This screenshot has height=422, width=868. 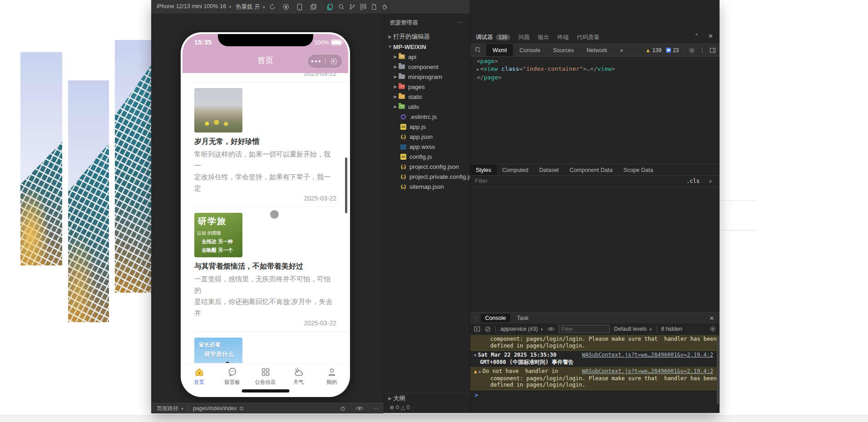 What do you see at coordinates (232, 376) in the screenshot?
I see `tab-message-board: 留言板` at bounding box center [232, 376].